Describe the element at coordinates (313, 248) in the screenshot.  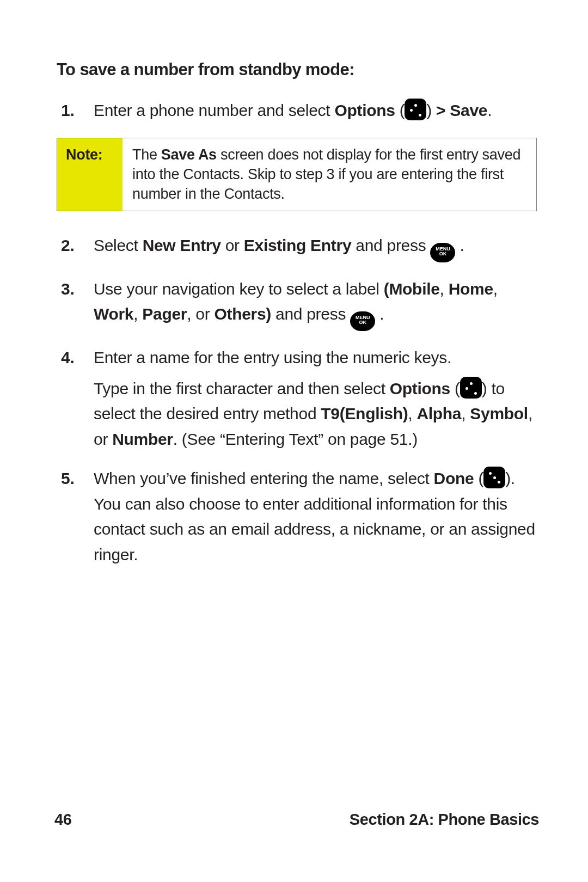
I see `step-2: 2. Select New Entry or Existing Entry an…` at that location.